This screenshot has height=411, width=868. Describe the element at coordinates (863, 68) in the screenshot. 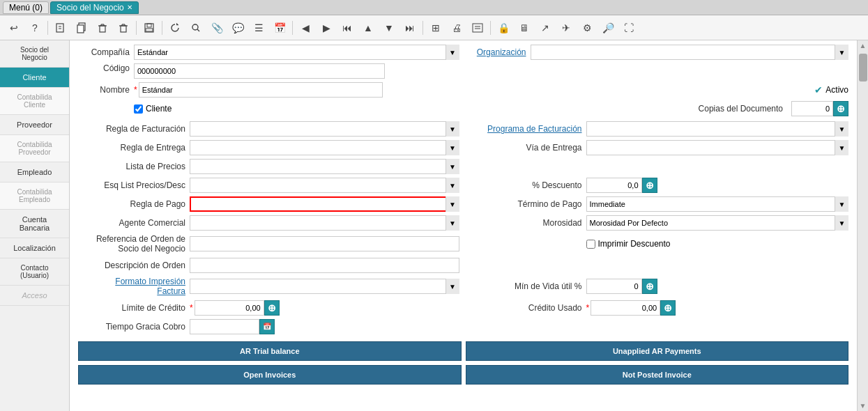

I see `scrollbar-thumb` at that location.